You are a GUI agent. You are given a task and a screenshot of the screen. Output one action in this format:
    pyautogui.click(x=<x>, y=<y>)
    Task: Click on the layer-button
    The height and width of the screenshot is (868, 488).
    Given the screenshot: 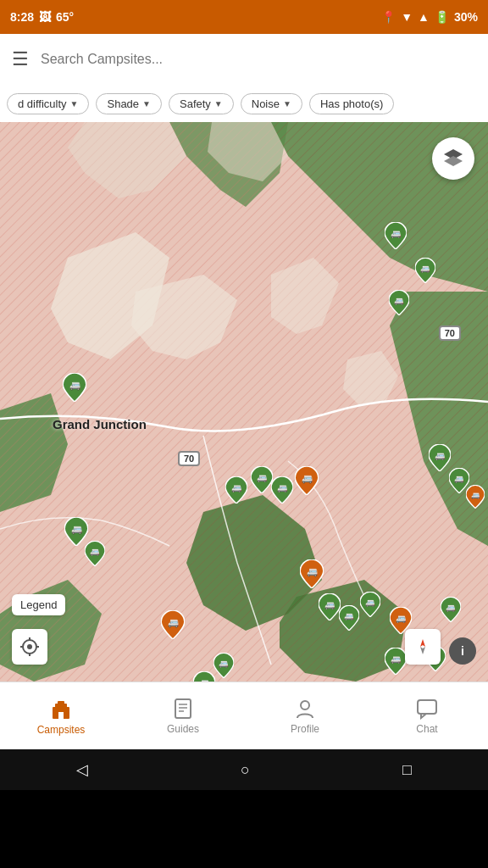 What is the action you would take?
    pyautogui.click(x=453, y=159)
    